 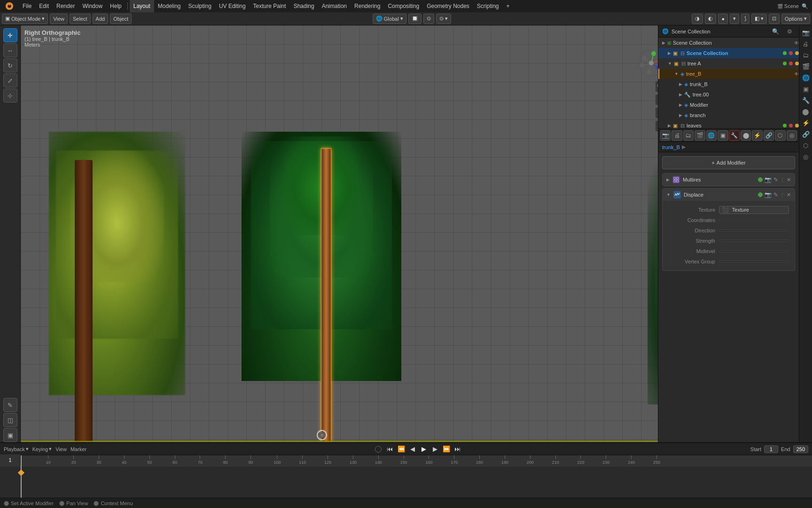 What do you see at coordinates (774, 19) in the screenshot?
I see `xray-toggle: ⊡` at bounding box center [774, 19].